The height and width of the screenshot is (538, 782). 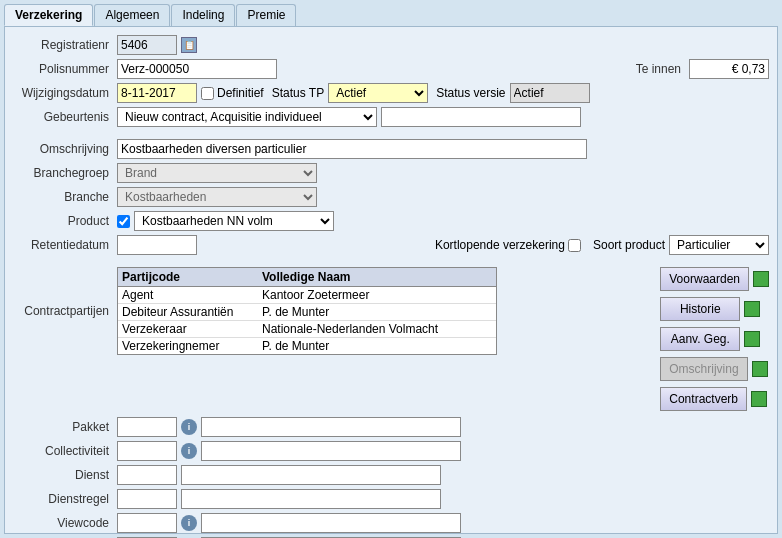 I want to click on collectiviteit-input2, so click(x=331, y=451).